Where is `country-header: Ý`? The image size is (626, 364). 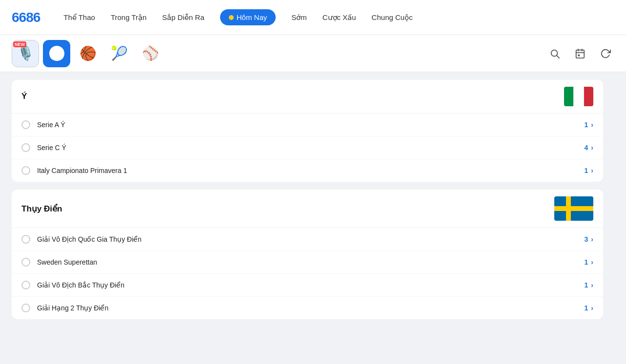 country-header: Ý is located at coordinates (307, 96).